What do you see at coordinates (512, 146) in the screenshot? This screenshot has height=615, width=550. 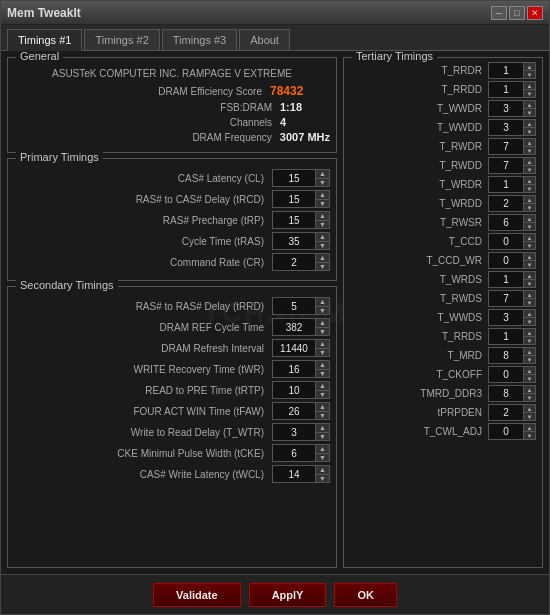 I see `tert-spin-4: ▲▼` at bounding box center [512, 146].